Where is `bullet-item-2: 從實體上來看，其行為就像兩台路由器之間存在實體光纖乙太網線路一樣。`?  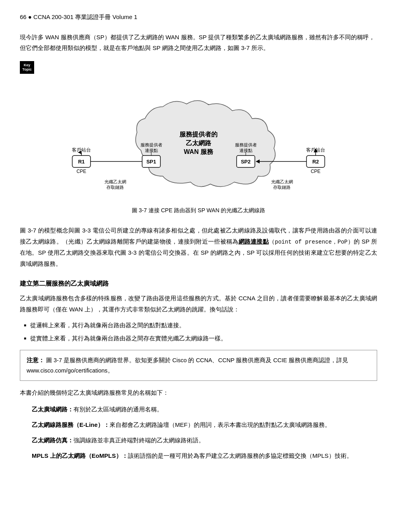 bullet-item-2: 從實體上來看，其行為就像兩台路由器之間存在實體光纖乙太網線路一樣。 is located at coordinates (200, 338).